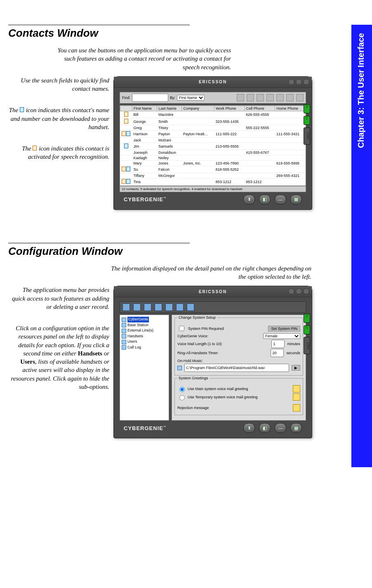 This screenshot has height=588, width=372. What do you see at coordinates (290, 108) in the screenshot?
I see `col-homephone: Home Phone` at bounding box center [290, 108].